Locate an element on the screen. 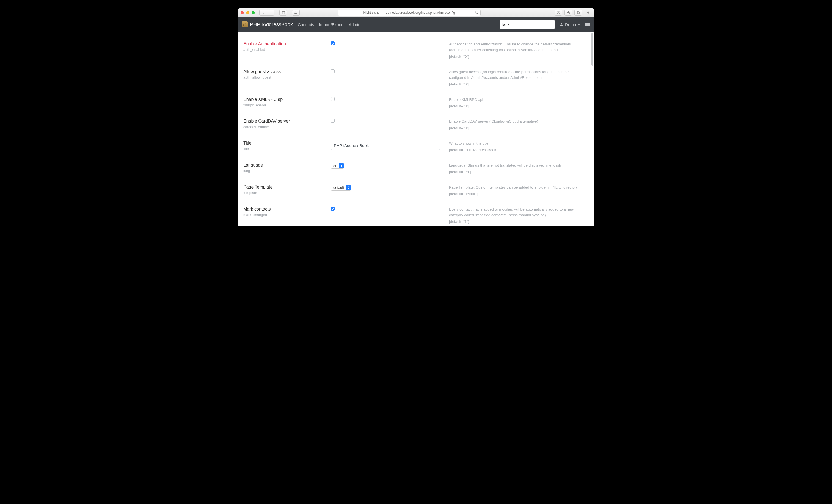  config-help: Page Template. Custom templates can be a… is located at coordinates (519, 191).